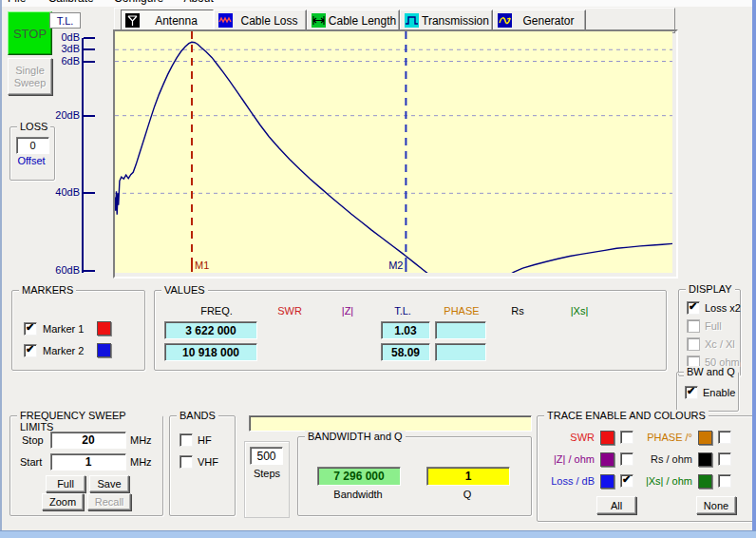 The height and width of the screenshot is (538, 756). I want to click on vhf-checkbox, so click(186, 462).